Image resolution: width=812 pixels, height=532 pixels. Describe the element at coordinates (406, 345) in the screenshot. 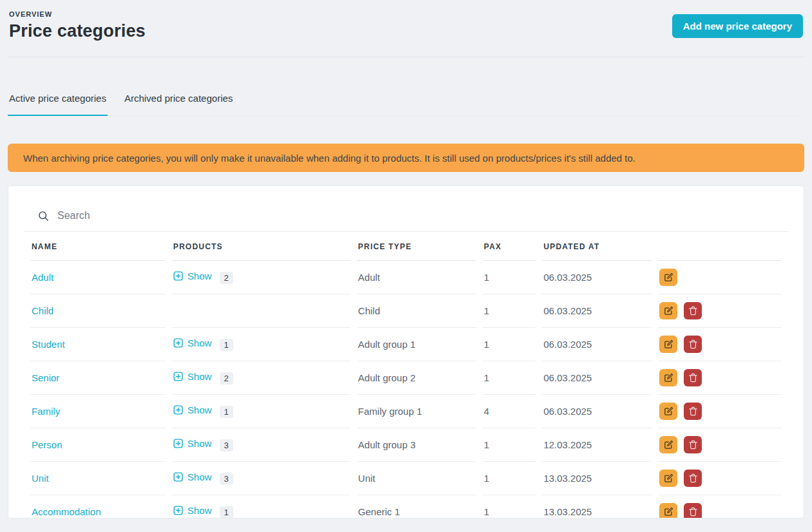

I see `table-row: Student Show 1 Adult group 1 1 06.03.202…` at that location.